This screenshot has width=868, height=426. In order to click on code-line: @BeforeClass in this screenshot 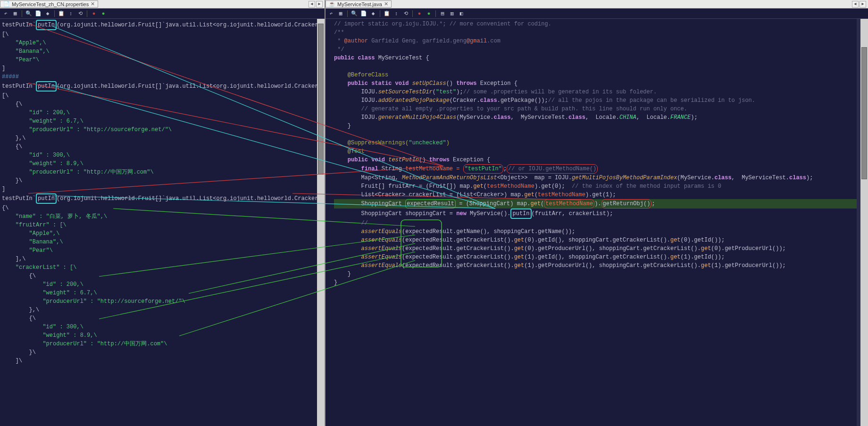, I will do `click(361, 75)`.